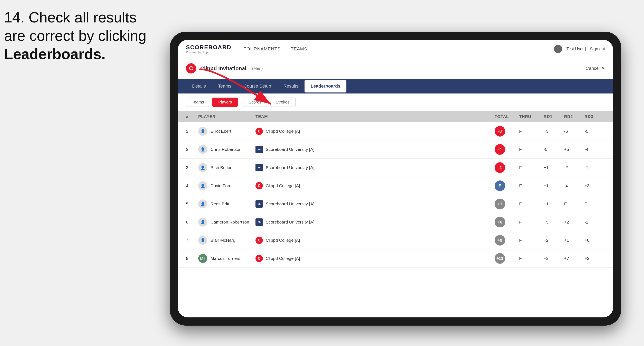 This screenshot has width=644, height=346. I want to click on tab-results: Results, so click(291, 86).